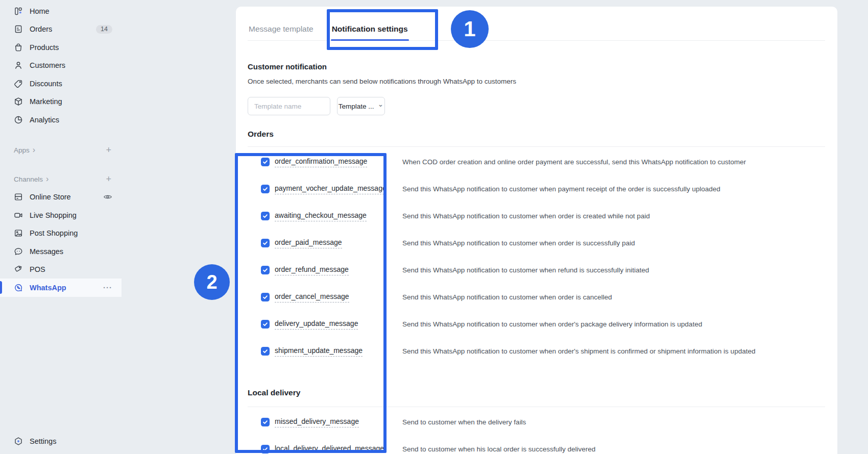  I want to click on sidebar-item-label: Discounts, so click(46, 84).